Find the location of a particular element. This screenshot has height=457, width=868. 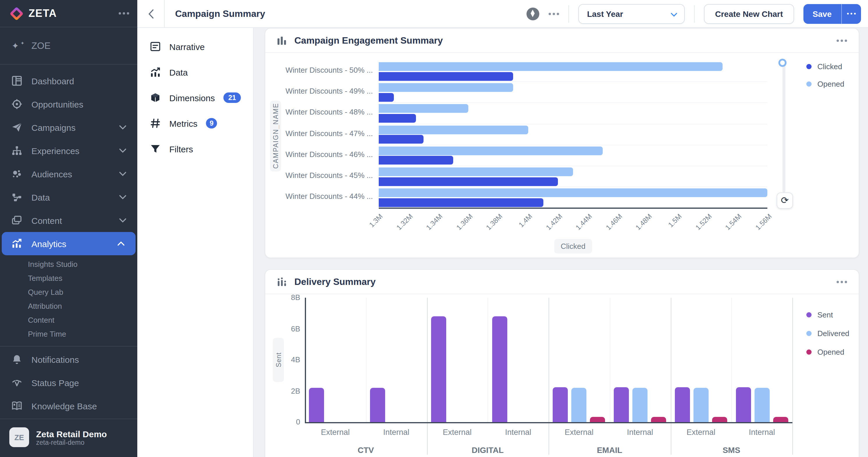

dashboard-grid-icon is located at coordinates (17, 81).